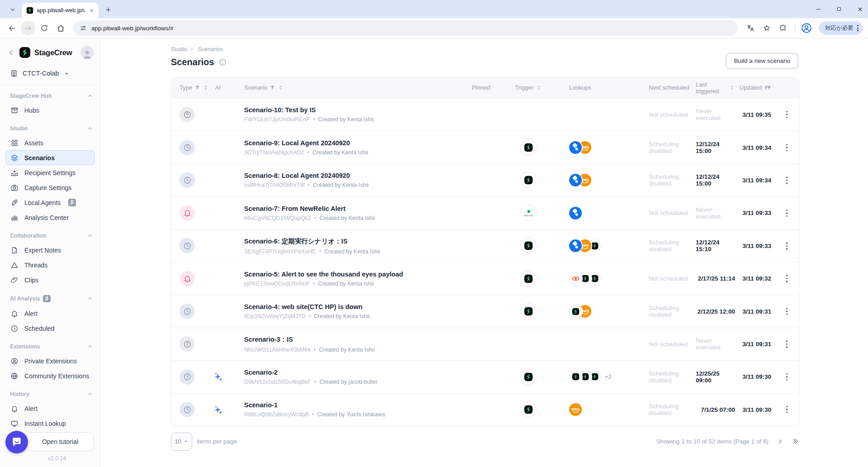  What do you see at coordinates (818, 9) in the screenshot?
I see `minimize-icon` at bounding box center [818, 9].